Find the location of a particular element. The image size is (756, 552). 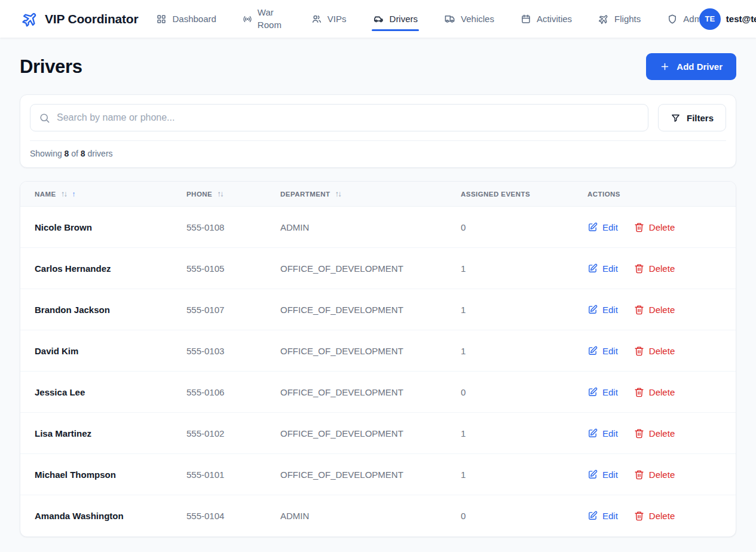

add-driver-button: Add Driver is located at coordinates (691, 67).